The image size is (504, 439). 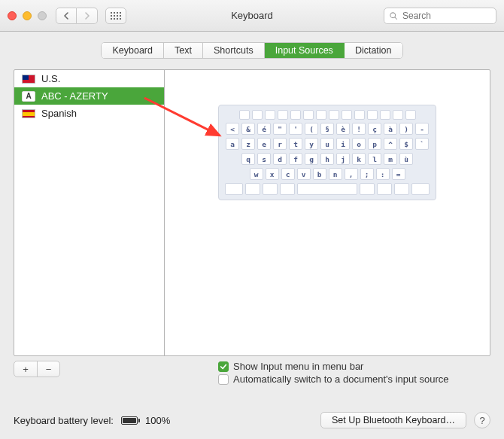 What do you see at coordinates (248, 129) in the screenshot?
I see `key: &` at bounding box center [248, 129].